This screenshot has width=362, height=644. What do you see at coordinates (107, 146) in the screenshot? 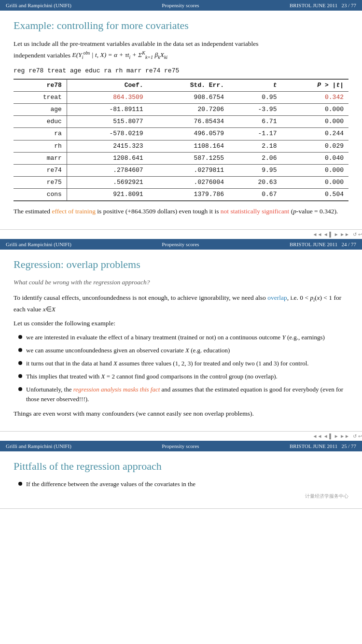
I see `table-cell-value: 2415.323` at bounding box center [107, 146].